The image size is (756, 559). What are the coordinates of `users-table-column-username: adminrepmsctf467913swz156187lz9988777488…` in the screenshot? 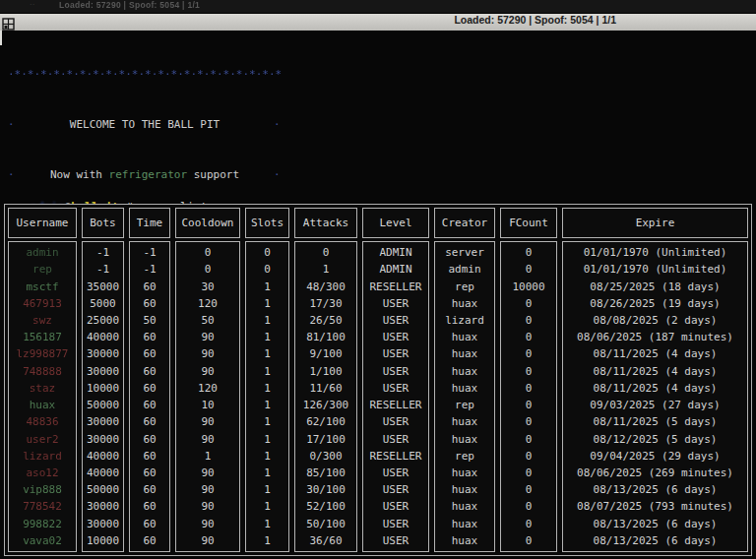 It's located at (42, 397).